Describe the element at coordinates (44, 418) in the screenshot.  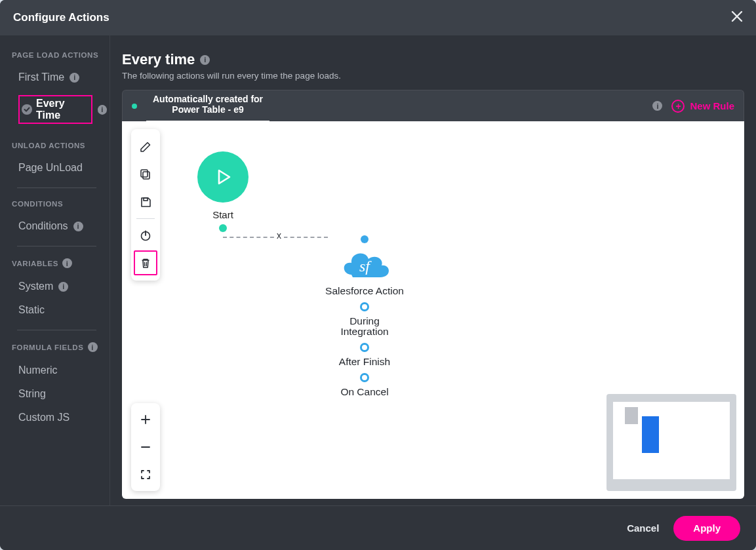
I see `sidebar-item-label: Custom JS` at that location.